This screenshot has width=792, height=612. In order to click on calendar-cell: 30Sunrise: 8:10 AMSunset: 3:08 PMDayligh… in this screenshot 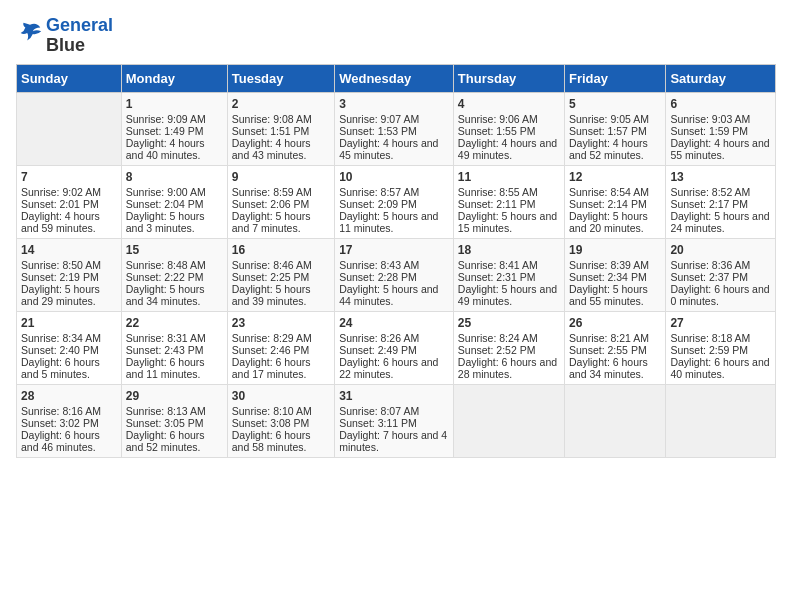, I will do `click(280, 420)`.